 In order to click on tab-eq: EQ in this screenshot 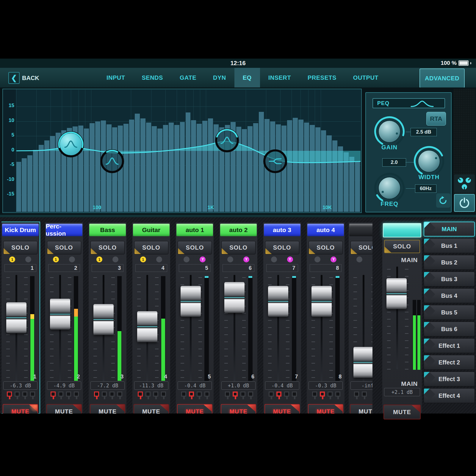, I will do `click(247, 78)`.